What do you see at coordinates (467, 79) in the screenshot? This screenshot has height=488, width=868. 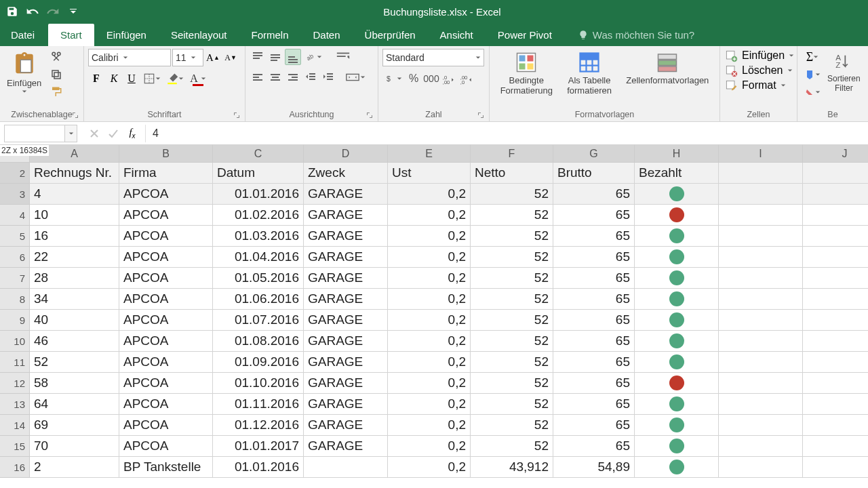 I see `decrease-decimal-button: ,00,0` at bounding box center [467, 79].